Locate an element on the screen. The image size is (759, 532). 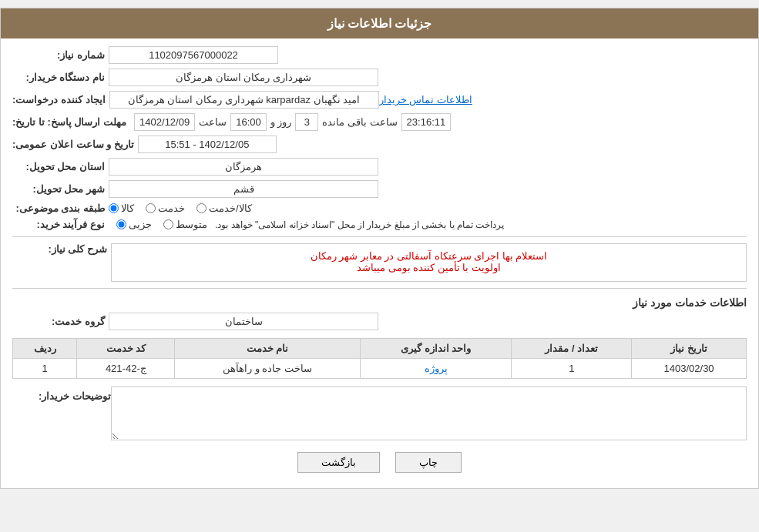
category-service-label: خدمت is located at coordinates (171, 208).